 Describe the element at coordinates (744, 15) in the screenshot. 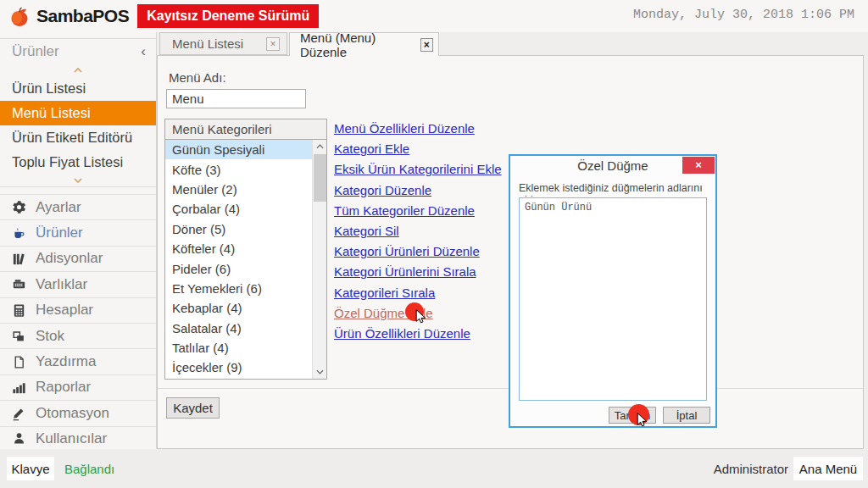

I see `datetime-label: Monday, July 30, 2018 1:06 PM` at that location.